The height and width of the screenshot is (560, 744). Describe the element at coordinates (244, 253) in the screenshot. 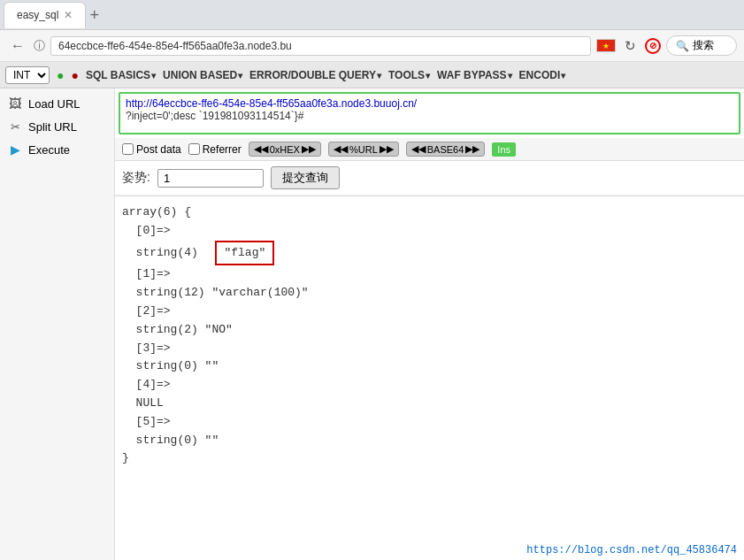

I see `flag-highlight: "flag"` at that location.